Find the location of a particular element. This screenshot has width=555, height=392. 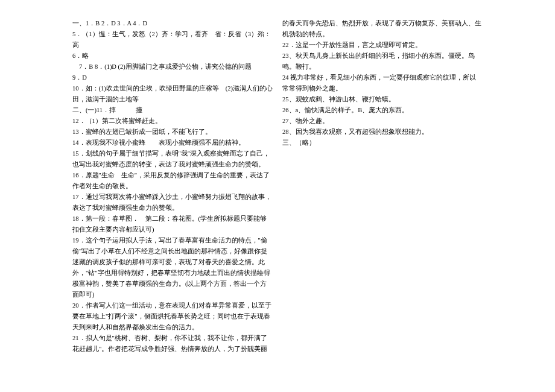

answer-line: 23、秋天鸟儿身上新长出的纤细的羽毛，指细小的东西。僵硬。鸟鸣。鞭打。 is located at coordinates (382, 62).